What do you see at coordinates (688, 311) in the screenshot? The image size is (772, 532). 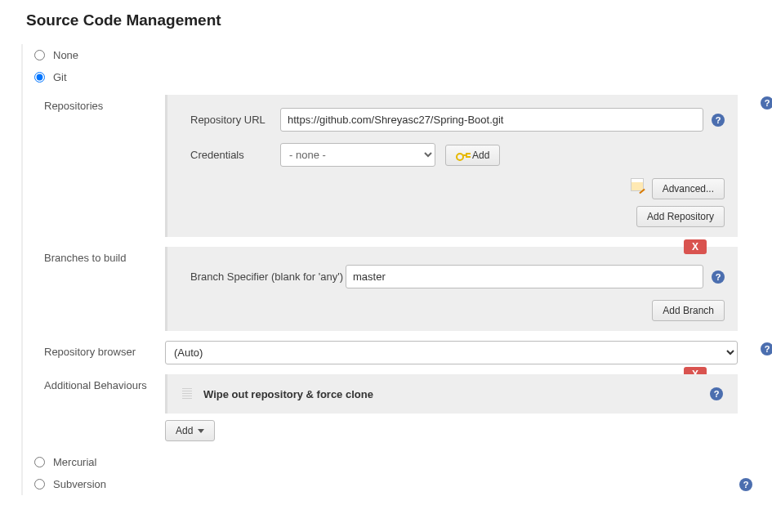 I see `add-branch-button: Add Branch` at bounding box center [688, 311].